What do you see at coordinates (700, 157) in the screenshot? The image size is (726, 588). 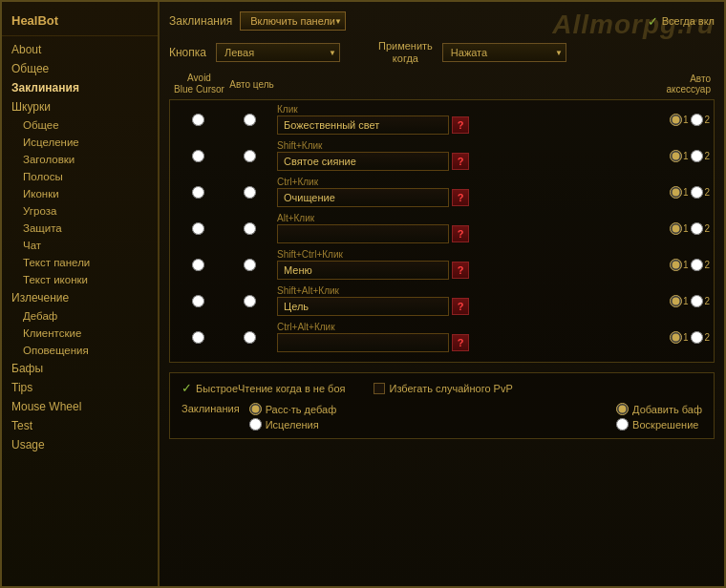 I see `acc-radio-2-label-1: 2` at bounding box center [700, 157].